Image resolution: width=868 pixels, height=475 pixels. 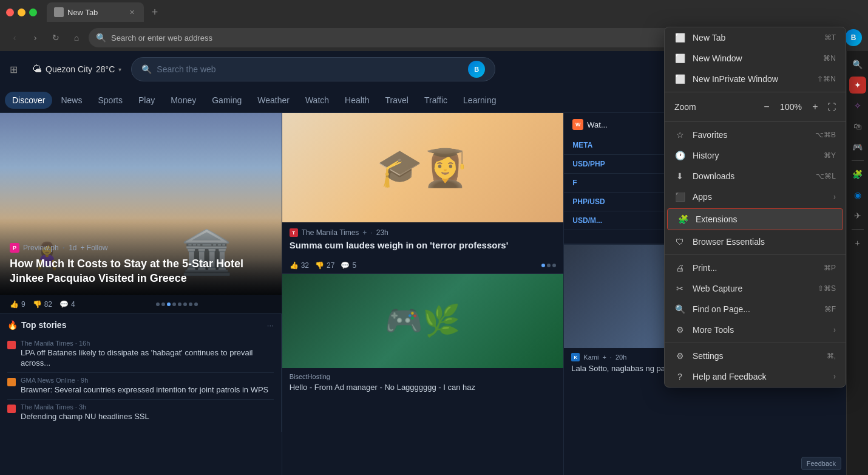 What do you see at coordinates (589, 164) in the screenshot?
I see `ticker-2: USD/PHP` at bounding box center [589, 164].